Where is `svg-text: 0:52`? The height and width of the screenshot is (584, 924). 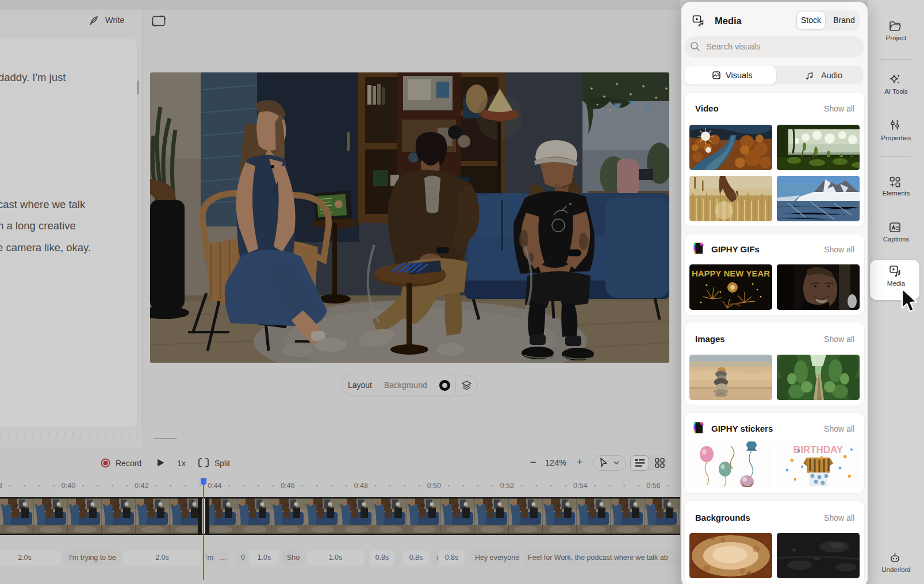 svg-text: 0:52 is located at coordinates (507, 486).